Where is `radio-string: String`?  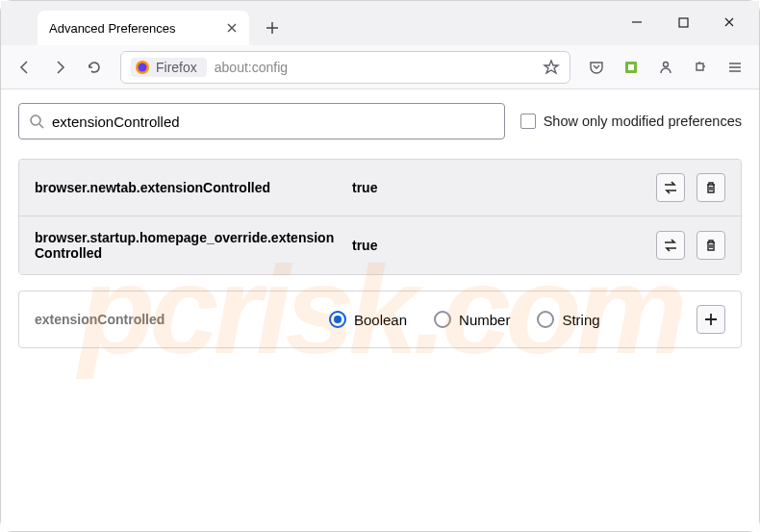
radio-string: String is located at coordinates (568, 319).